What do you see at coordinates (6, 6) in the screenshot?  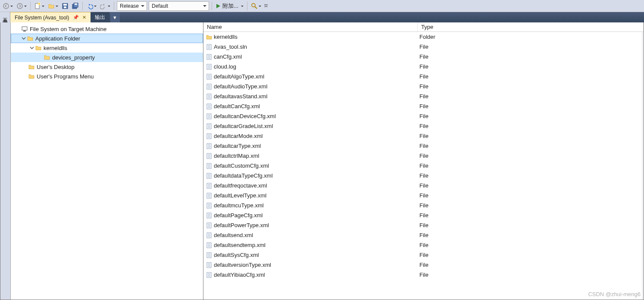 I see `nav-back-icon` at bounding box center [6, 6].